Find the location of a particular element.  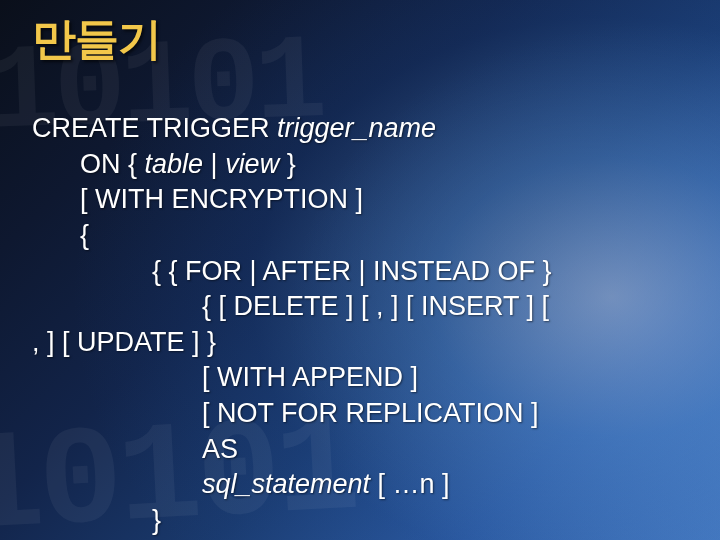

syntax-line: { [ DELETE ] [ , ] [ INSERT ] [ is located at coordinates (360, 307).